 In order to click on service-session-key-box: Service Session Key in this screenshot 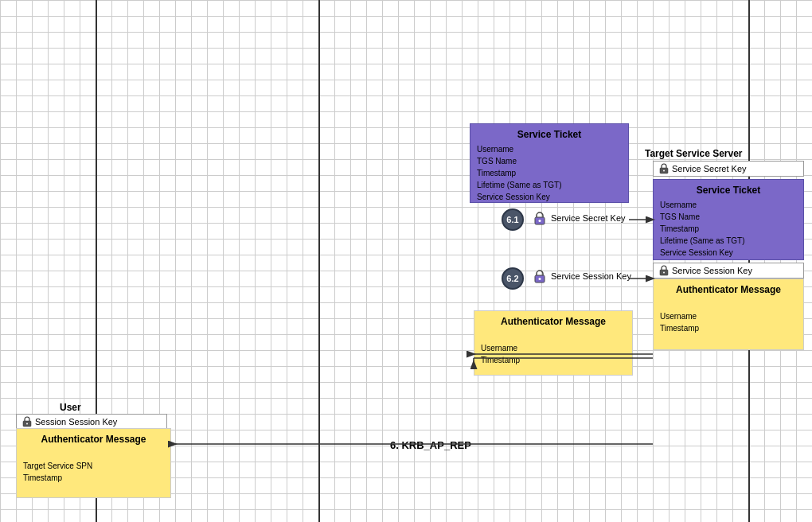, I will do `click(728, 271)`.